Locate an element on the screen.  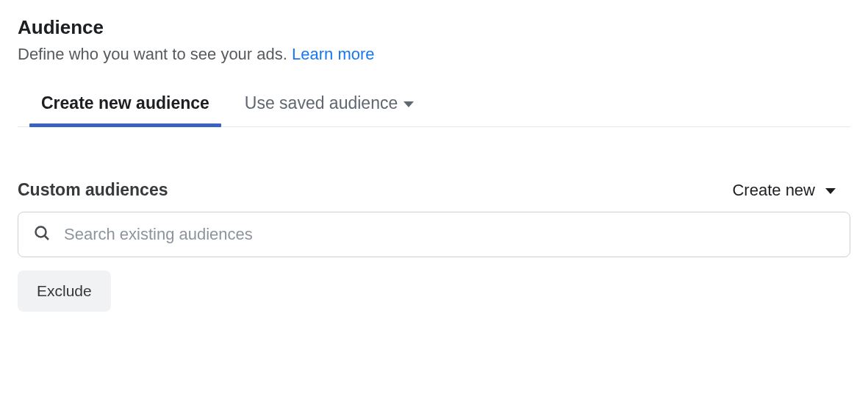
audience-header: Audience Define who you want to see your… is located at coordinates (434, 40).